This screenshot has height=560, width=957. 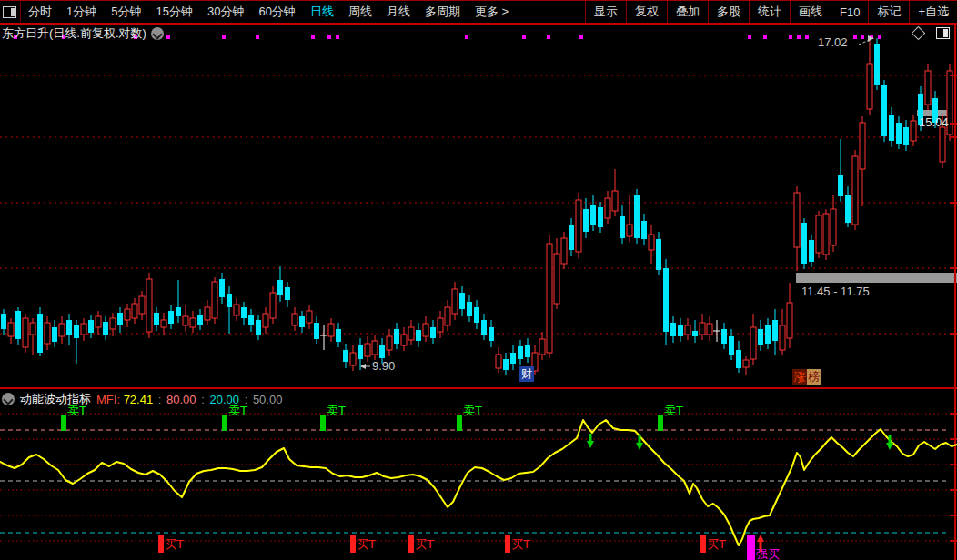 I want to click on menu-multi-stock: 多股, so click(x=728, y=12).